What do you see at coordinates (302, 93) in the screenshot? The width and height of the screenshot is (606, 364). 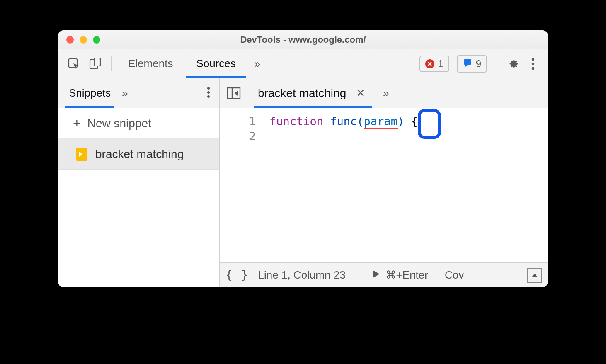 I see `editor-tab-label: bracket matching` at bounding box center [302, 93].